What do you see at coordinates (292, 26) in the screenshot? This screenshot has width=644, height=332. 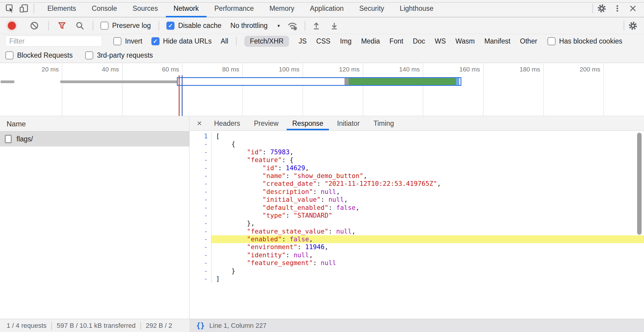 I see `network-conditions-icon` at bounding box center [292, 26].